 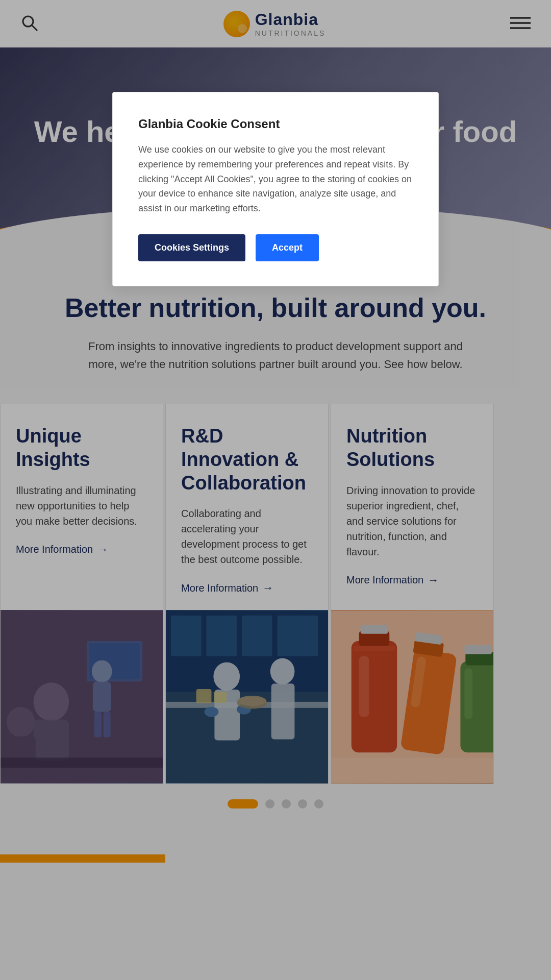 I want to click on accept-cookies-button: Accept, so click(x=287, y=248).